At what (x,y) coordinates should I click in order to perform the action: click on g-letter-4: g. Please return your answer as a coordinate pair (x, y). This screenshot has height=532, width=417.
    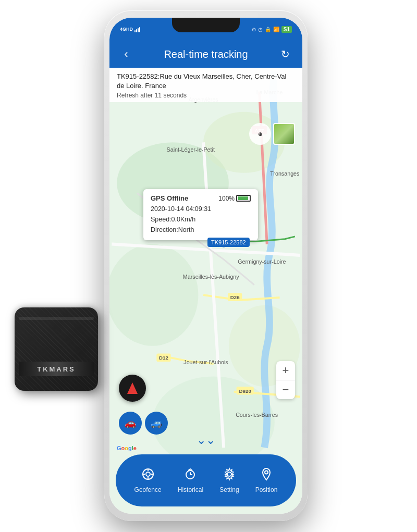
    Looking at the image, I should click on (130, 448).